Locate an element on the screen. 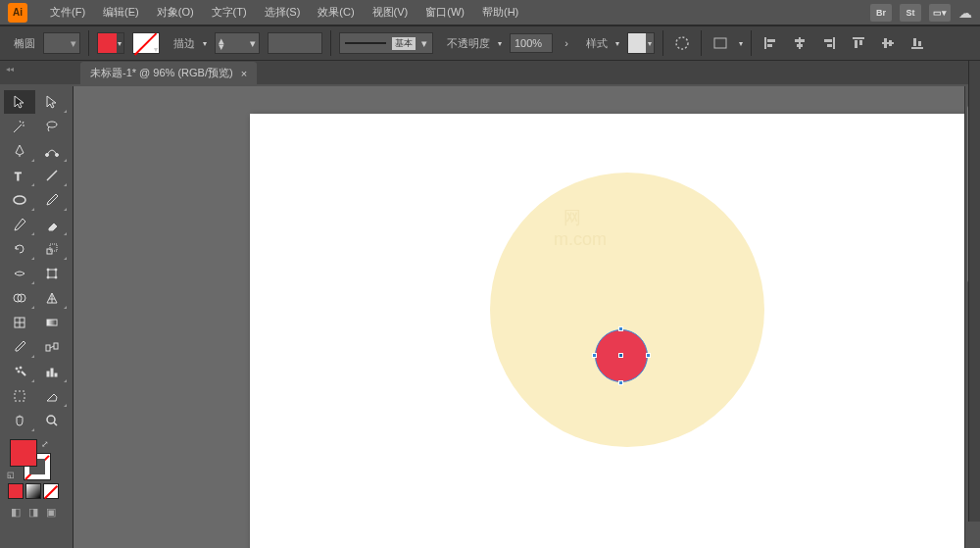 The image size is (980, 548). align-right-icon is located at coordinates (829, 43).